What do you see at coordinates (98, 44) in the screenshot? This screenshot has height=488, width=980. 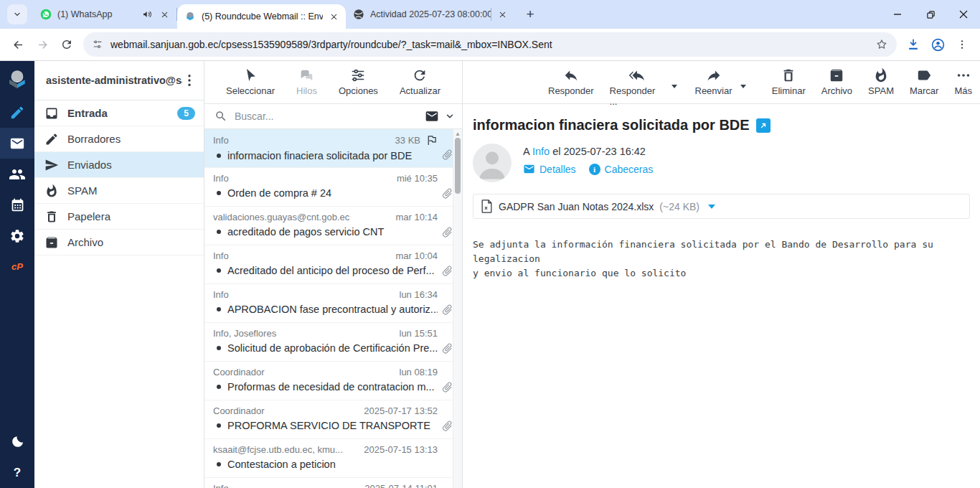 I see `site-settings-icon` at bounding box center [98, 44].